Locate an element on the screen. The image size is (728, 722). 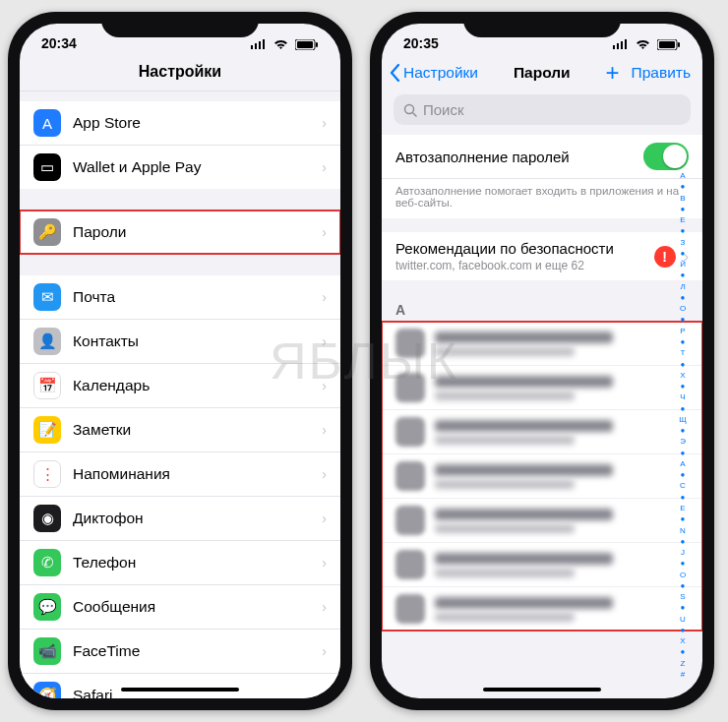
settings-row-voice-memos: ◉Диктофон› is located at coordinates (180, 517).